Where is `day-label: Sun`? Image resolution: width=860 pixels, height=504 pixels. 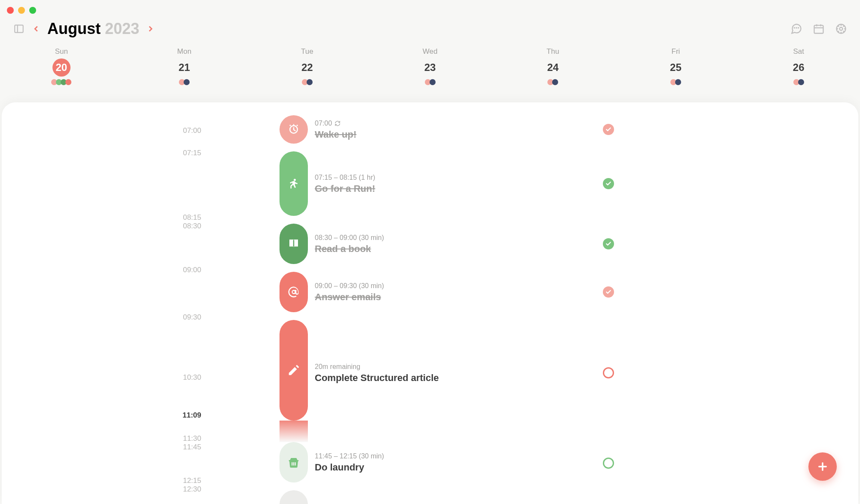 day-label: Sun is located at coordinates (61, 52).